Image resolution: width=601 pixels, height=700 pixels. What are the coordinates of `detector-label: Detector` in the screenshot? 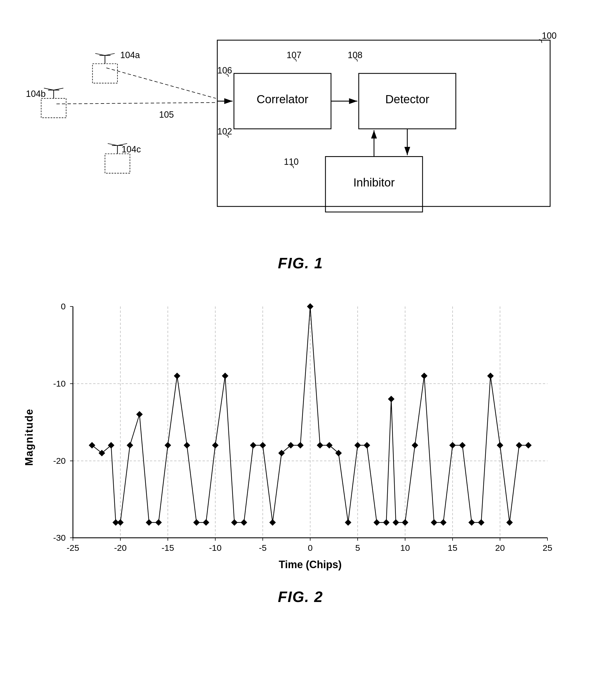 It's located at (407, 99).